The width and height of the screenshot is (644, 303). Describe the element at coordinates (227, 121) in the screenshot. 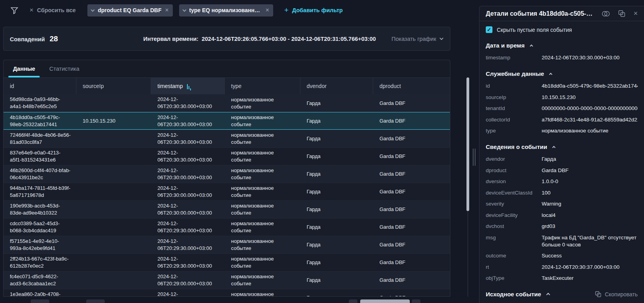

I see `table-row: 4b18dd0a-c505-479c-98eb-25322ab17441 10.…` at that location.